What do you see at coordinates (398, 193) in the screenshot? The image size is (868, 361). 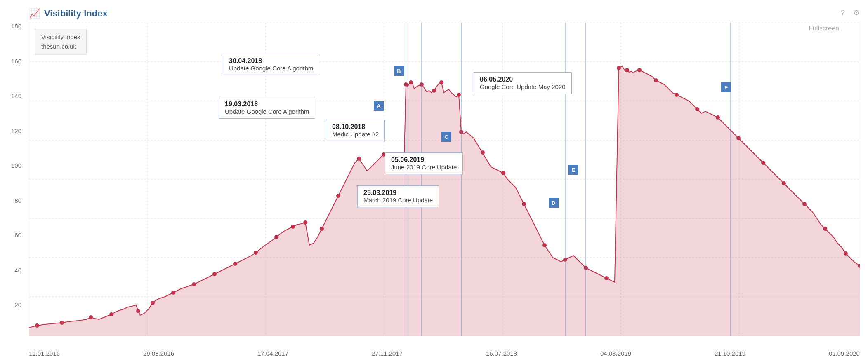 I see `annotation-d-date: 25.03.2019` at bounding box center [398, 193].